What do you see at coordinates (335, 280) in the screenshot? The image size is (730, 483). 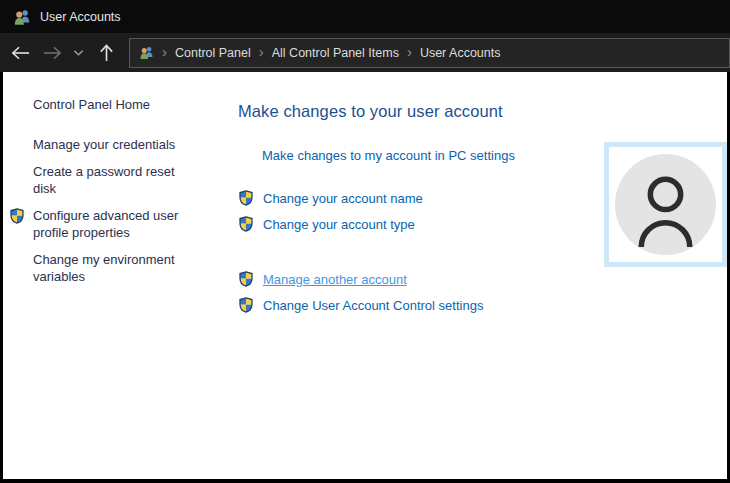 I see `manage-another-account-link: Manage another account` at bounding box center [335, 280].